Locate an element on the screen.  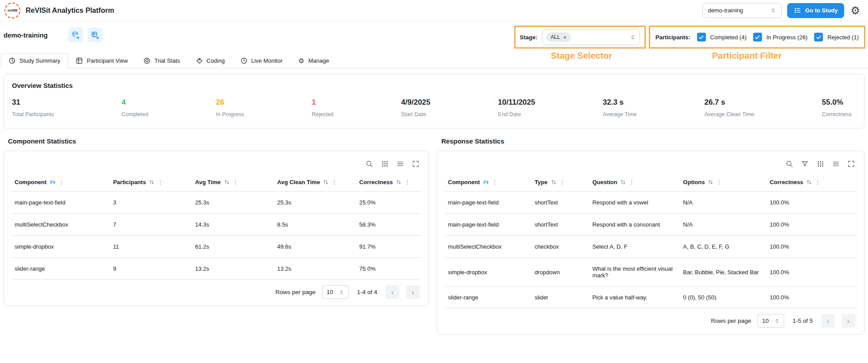
checkbox-in-progress: In Progress (26) is located at coordinates (780, 37).